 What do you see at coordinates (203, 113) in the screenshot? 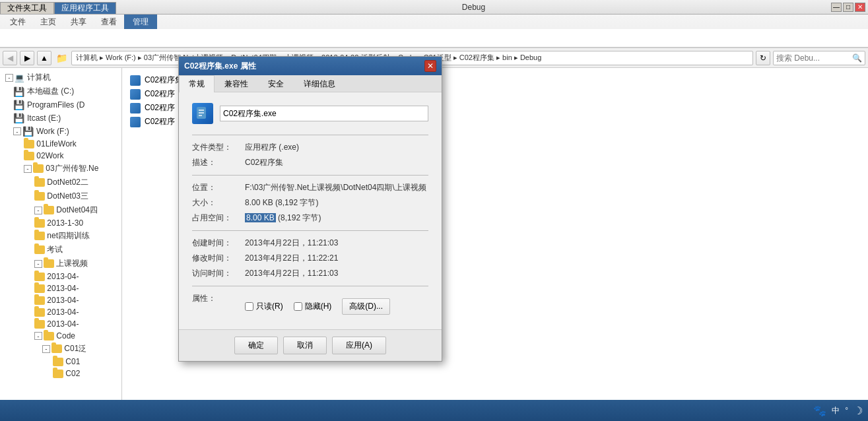
I see `file-header-icon` at bounding box center [203, 113].